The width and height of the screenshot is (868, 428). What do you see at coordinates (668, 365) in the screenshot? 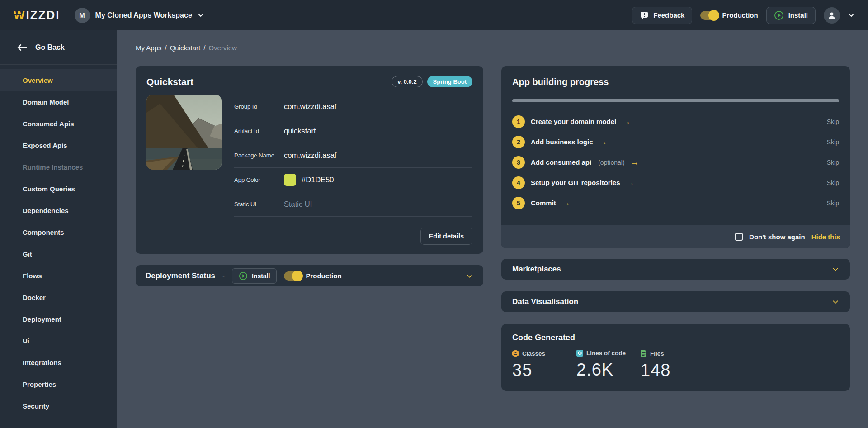
I see `stat-files: Files 148` at bounding box center [668, 365].